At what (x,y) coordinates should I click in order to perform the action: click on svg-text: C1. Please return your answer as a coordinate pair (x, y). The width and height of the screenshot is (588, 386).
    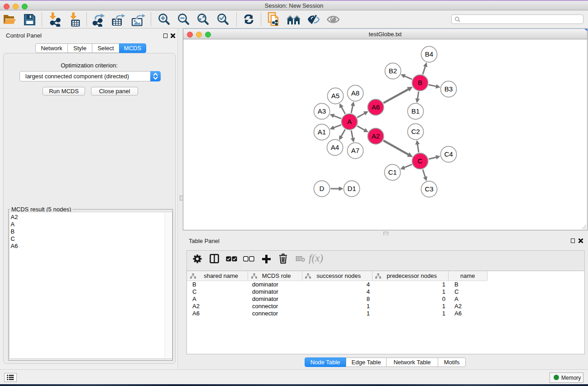
    Looking at the image, I should click on (392, 172).